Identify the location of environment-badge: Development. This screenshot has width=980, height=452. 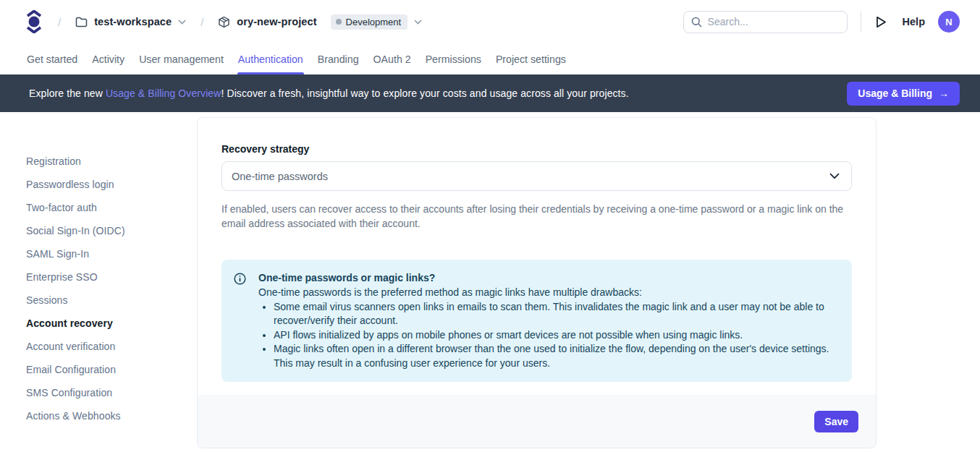
(369, 22).